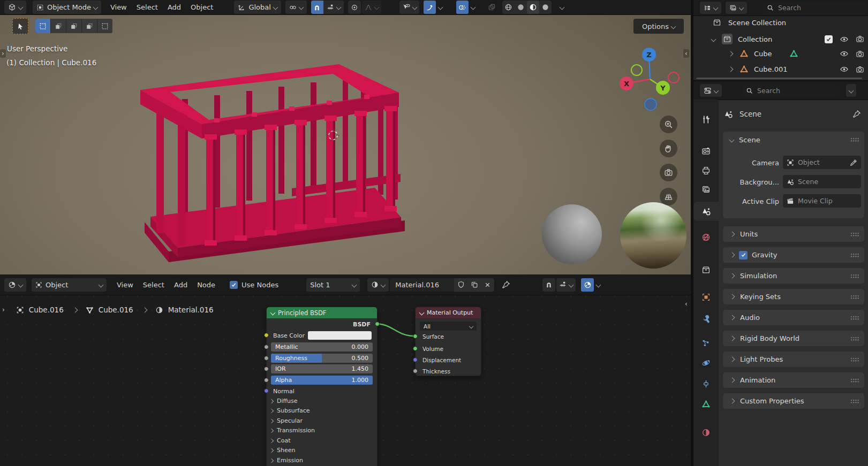 The width and height of the screenshot is (868, 466). I want to click on shader-menu-view: View, so click(125, 285).